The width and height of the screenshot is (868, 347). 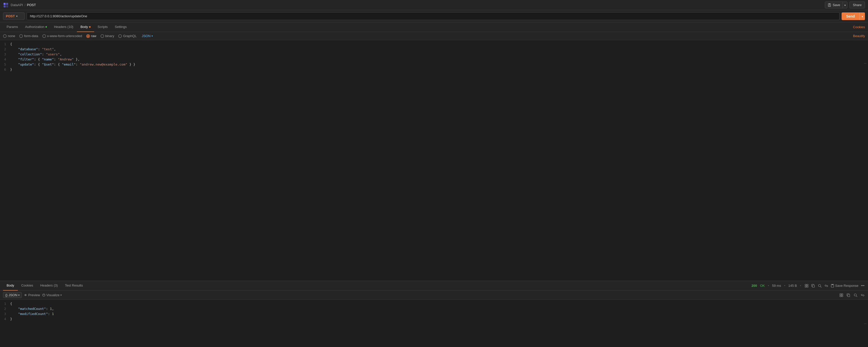 I want to click on cookies-link: Cookies, so click(x=859, y=27).